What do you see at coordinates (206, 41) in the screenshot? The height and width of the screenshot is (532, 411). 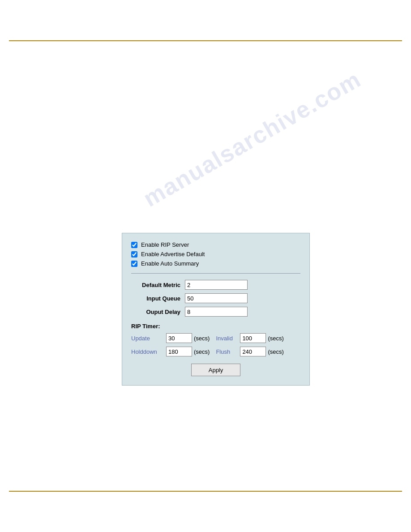 I see `top-border` at bounding box center [206, 41].